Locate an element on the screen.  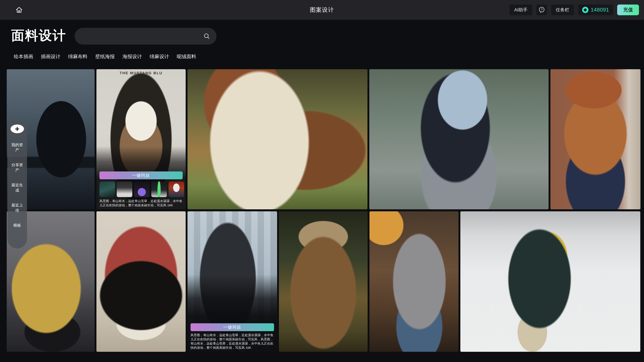
card-snow-scarf is located at coordinates (550, 282).